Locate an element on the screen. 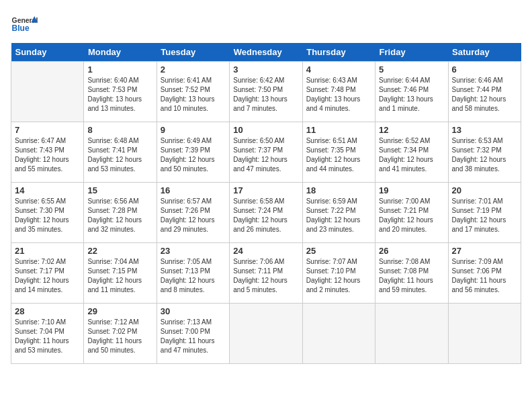 This screenshot has height=411, width=532. daylight-text: Daylight: 12 hours and 5 minutes. is located at coordinates (266, 285).